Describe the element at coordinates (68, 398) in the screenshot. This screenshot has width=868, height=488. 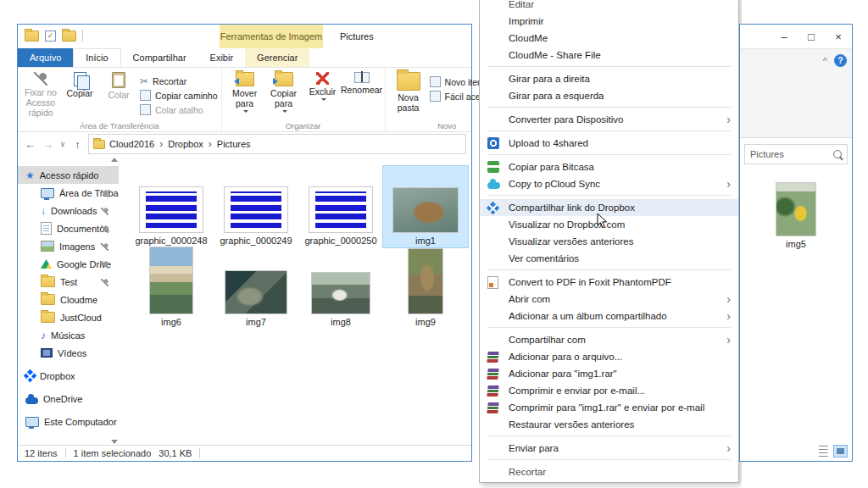
I see `sidebar-item-onedrive: OneDrive` at that location.